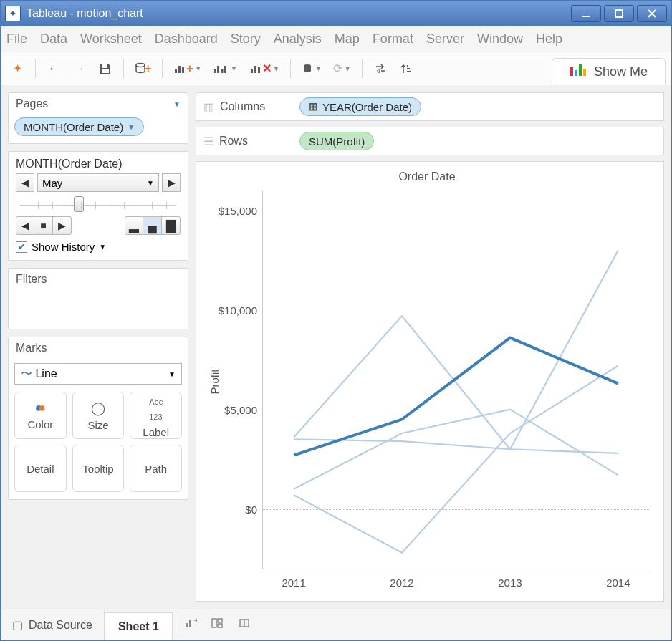 This screenshot has height=641, width=672. Describe the element at coordinates (17, 39) in the screenshot. I see `menu-file: File` at that location.